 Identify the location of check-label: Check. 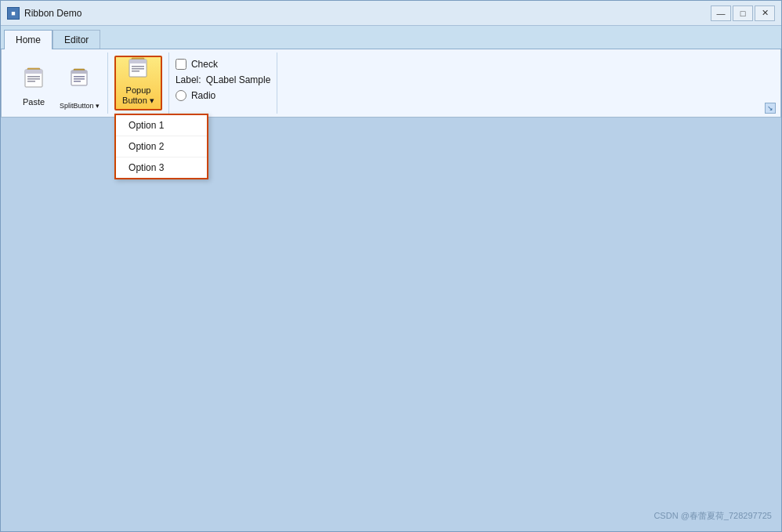
(205, 64).